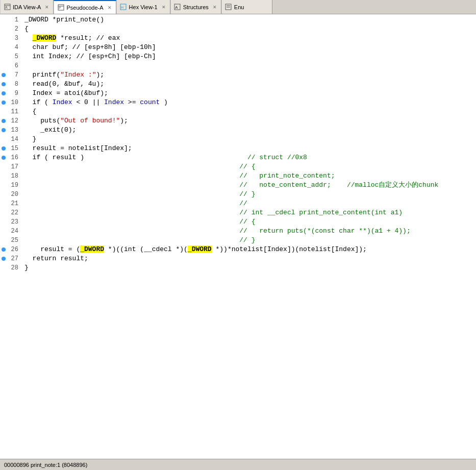 This screenshot has width=476, height=470. I want to click on line-content: Index = atoi(&buf);, so click(248, 93).